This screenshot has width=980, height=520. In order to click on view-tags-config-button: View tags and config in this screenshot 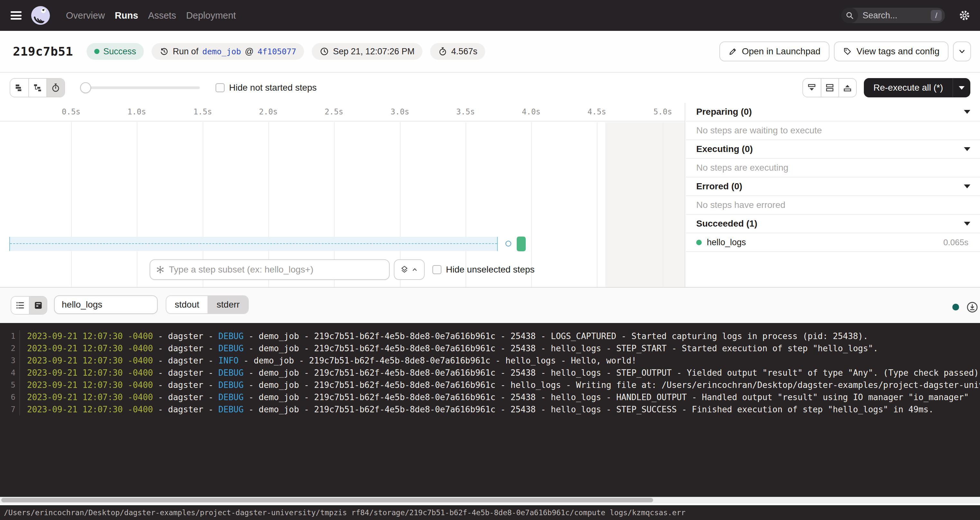, I will do `click(891, 51)`.